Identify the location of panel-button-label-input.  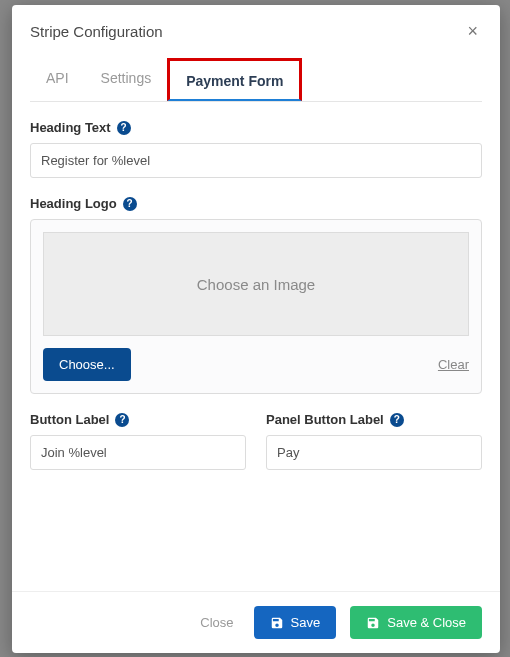
(374, 452).